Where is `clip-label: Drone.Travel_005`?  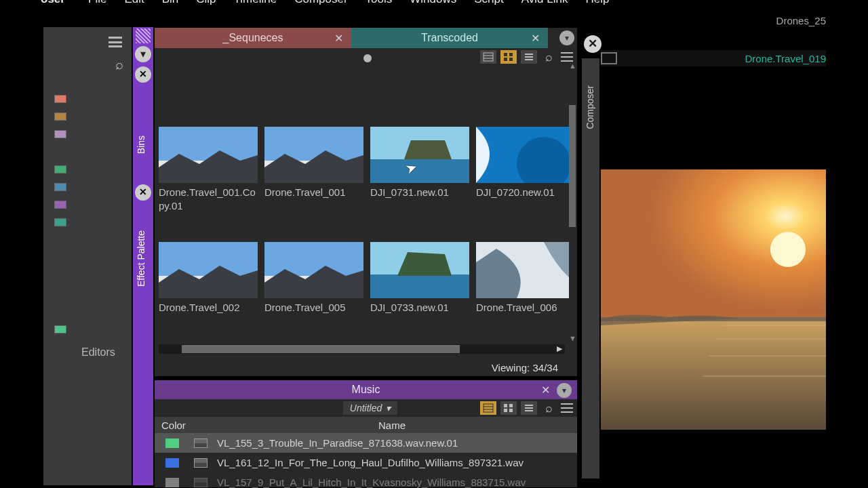 clip-label: Drone.Travel_005 is located at coordinates (315, 306).